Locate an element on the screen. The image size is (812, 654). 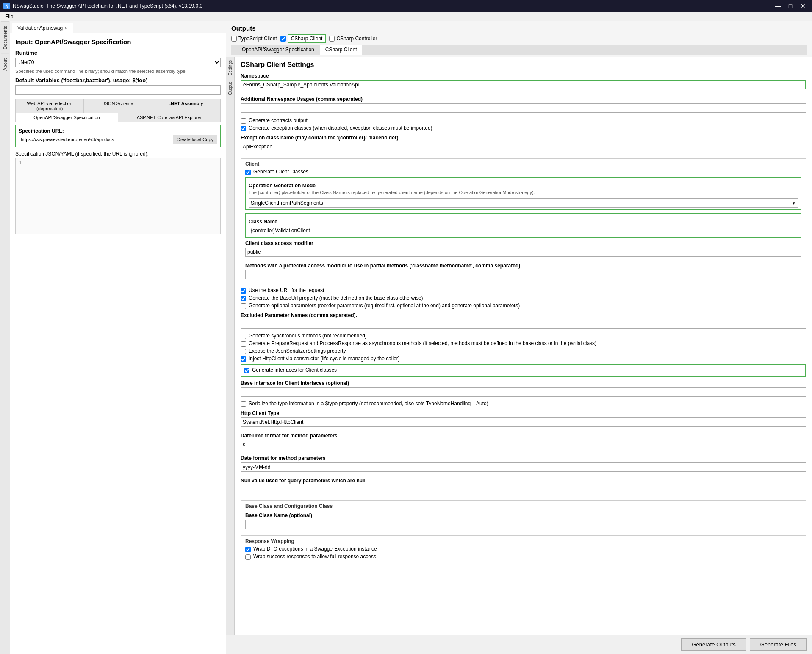
expose-json-checkbox is located at coordinates (243, 352).